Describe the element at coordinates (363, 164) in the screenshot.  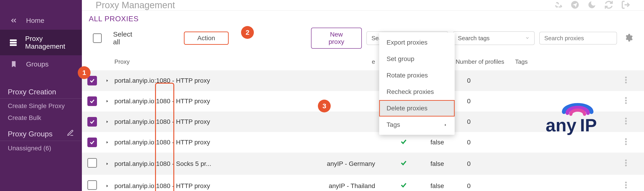
I see `table-row: portal.anyip.io:1080 - Socks 5 pr...anyI…` at that location.